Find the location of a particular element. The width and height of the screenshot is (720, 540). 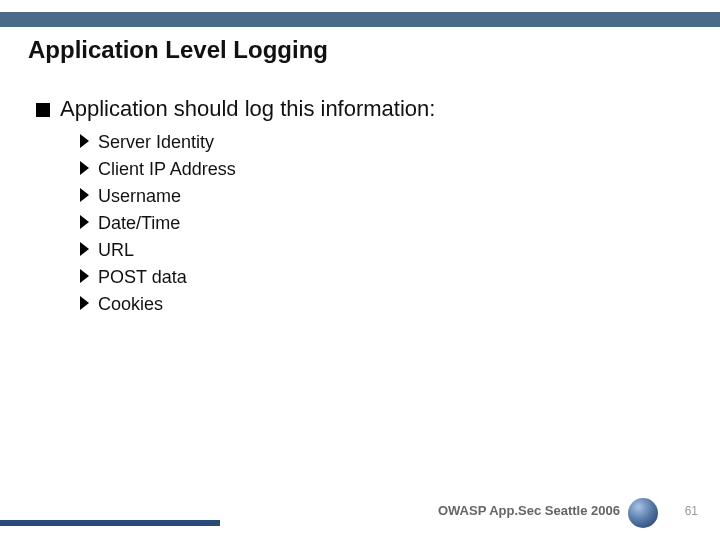

list-item: Username is located at coordinates (382, 196).